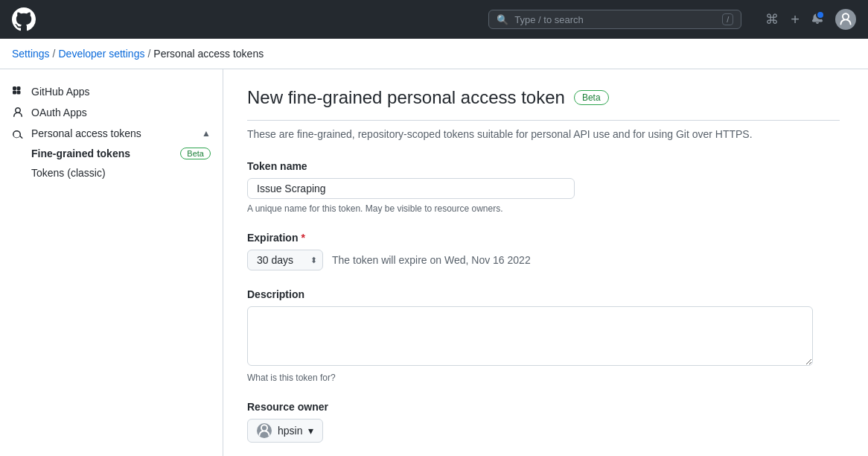 This screenshot has height=456, width=868. What do you see at coordinates (406, 98) in the screenshot?
I see `page-title: New fine-grained personal access token` at bounding box center [406, 98].